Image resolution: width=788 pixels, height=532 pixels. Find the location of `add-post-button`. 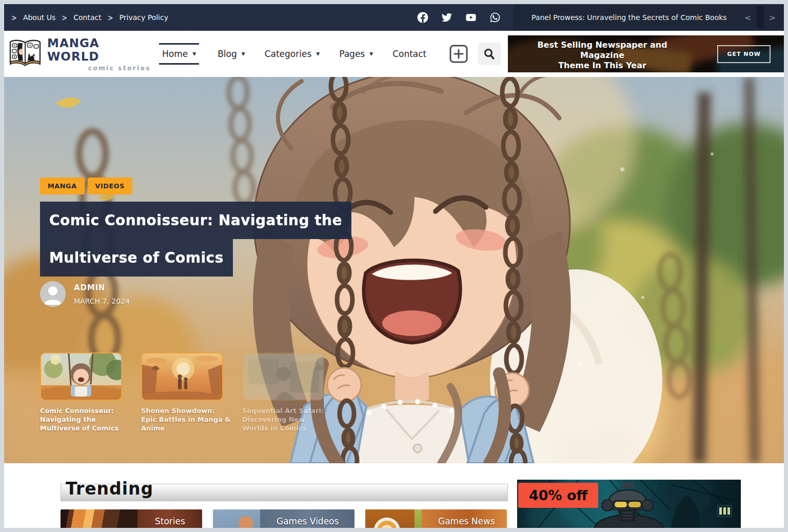

add-post-button is located at coordinates (459, 54).